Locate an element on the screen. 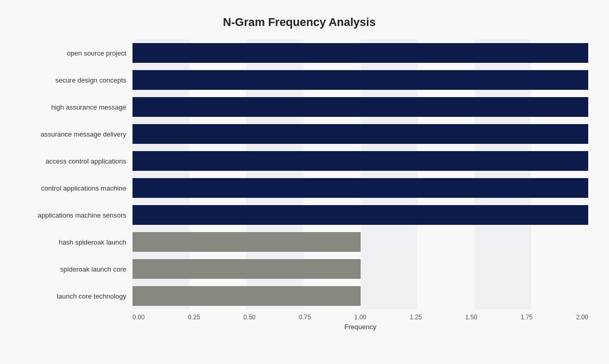 The width and height of the screenshot is (609, 364). bar-label: access control applications is located at coordinates (72, 161).